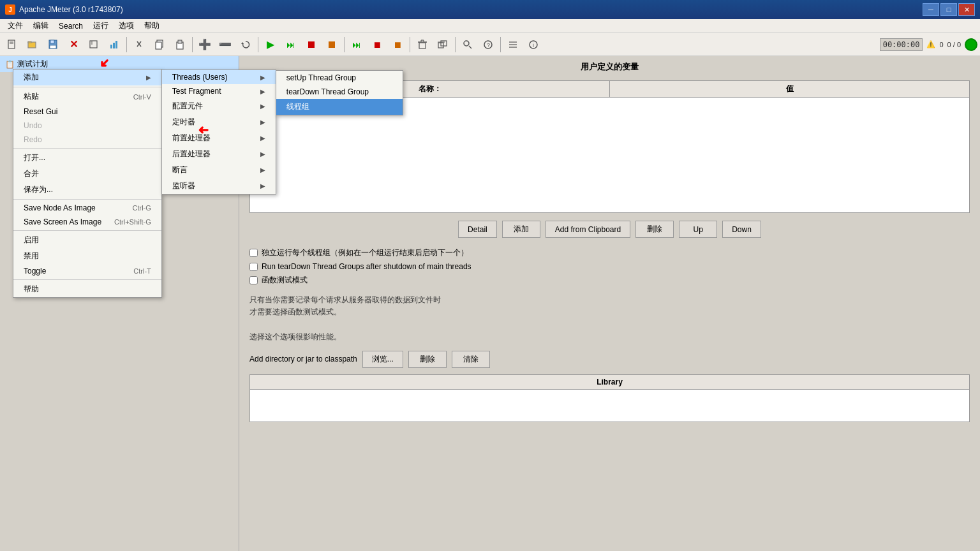 The height and width of the screenshot is (551, 980). I want to click on ctx-savescreen-shortcut: Ctrl+Shift-G, so click(133, 222).